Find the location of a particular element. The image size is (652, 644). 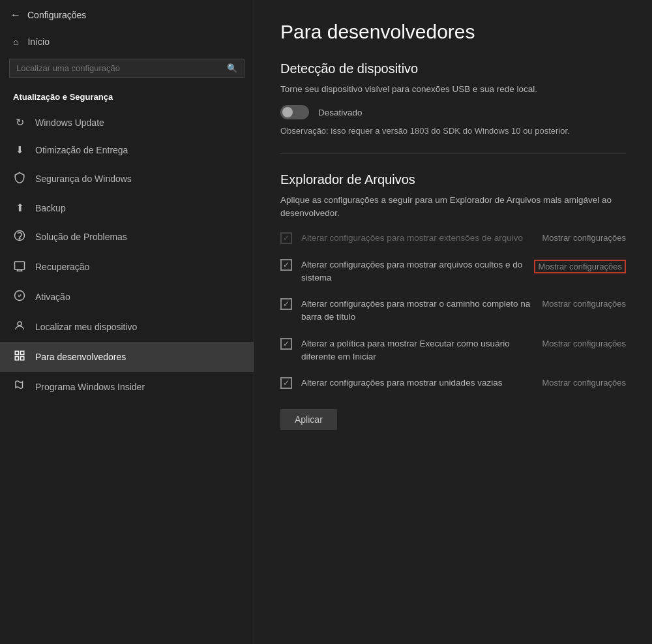

backup-icon: ⬆ is located at coordinates (20, 207).